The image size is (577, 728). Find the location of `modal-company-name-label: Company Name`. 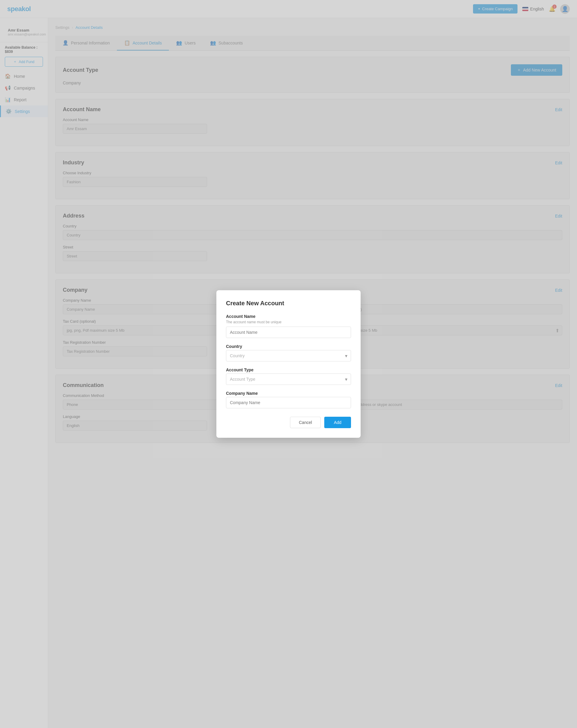

modal-company-name-label: Company Name is located at coordinates (288, 393).